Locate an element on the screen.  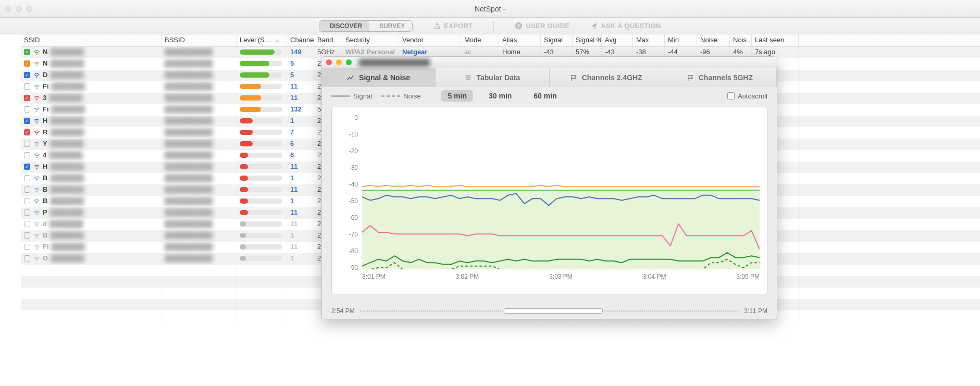
column-header: Max is located at coordinates (649, 41).